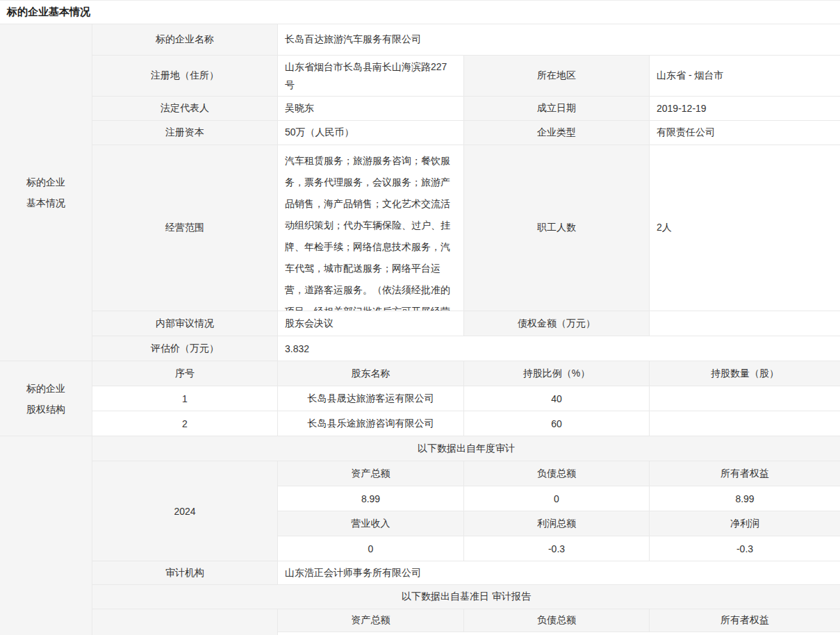  Describe the element at coordinates (371, 108) in the screenshot. I see `legal-rep-value: 吴晓东` at that location.